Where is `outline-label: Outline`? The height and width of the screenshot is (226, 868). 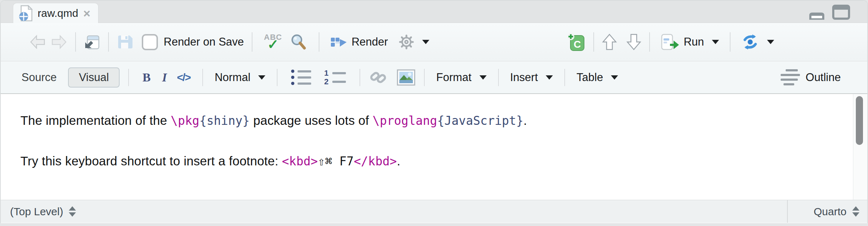
outline-label: Outline is located at coordinates (823, 77).